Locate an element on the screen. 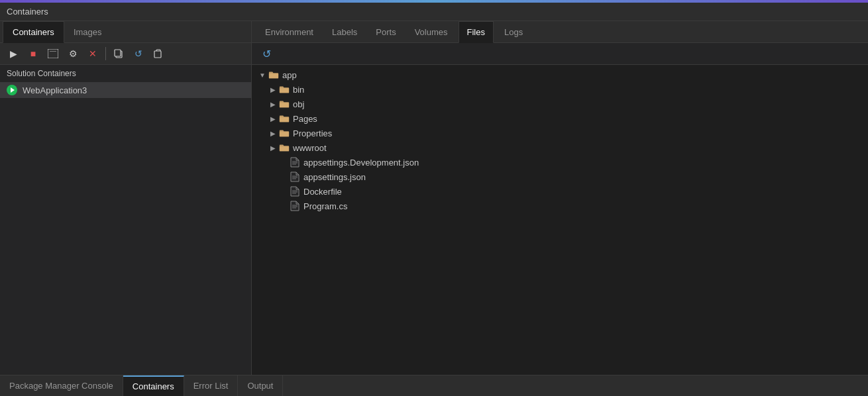 The width and height of the screenshot is (868, 396). tree-label-obj: obj is located at coordinates (298, 105).